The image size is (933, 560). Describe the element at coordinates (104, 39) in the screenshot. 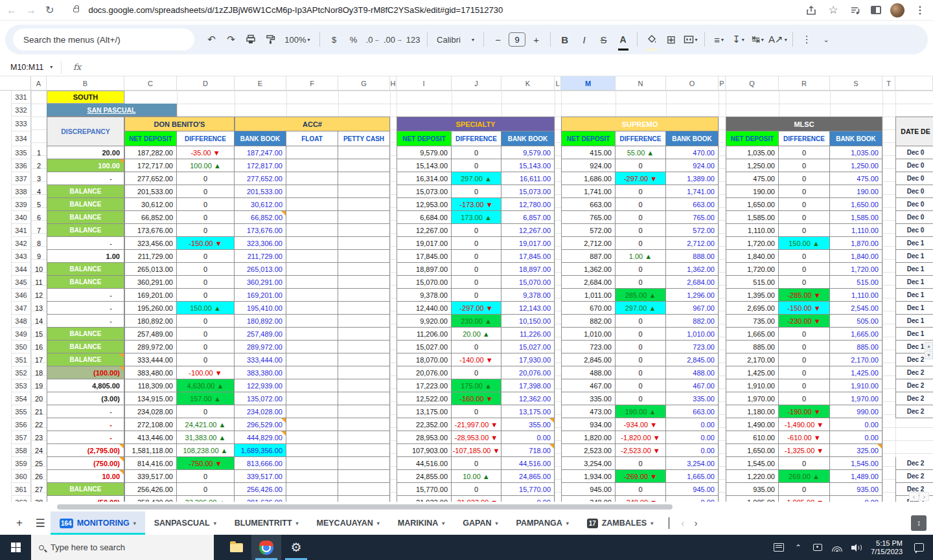

I see `search-menus-input: Search the menus (Alt+/)` at that location.